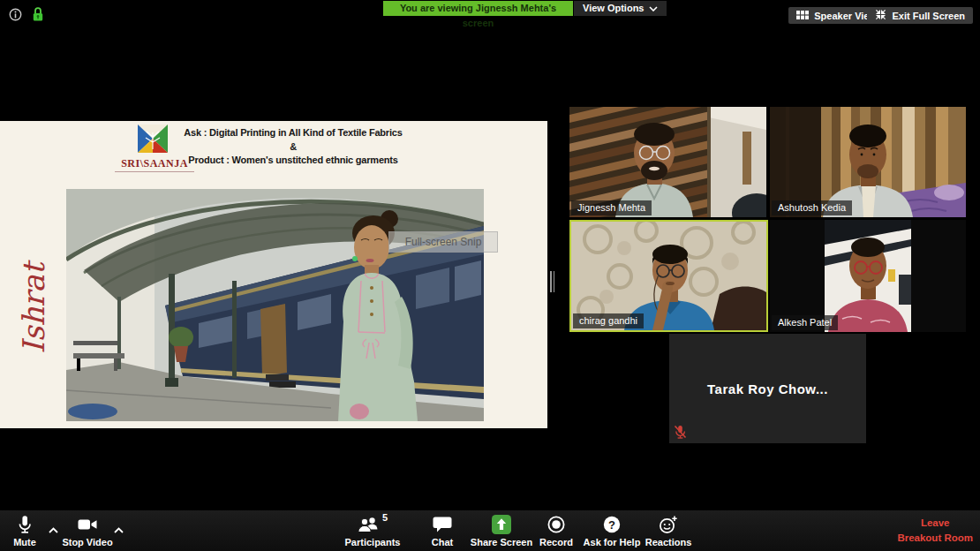 Image resolution: width=980 pixels, height=551 pixels. What do you see at coordinates (612, 525) in the screenshot?
I see `question-icon: ?` at bounding box center [612, 525].